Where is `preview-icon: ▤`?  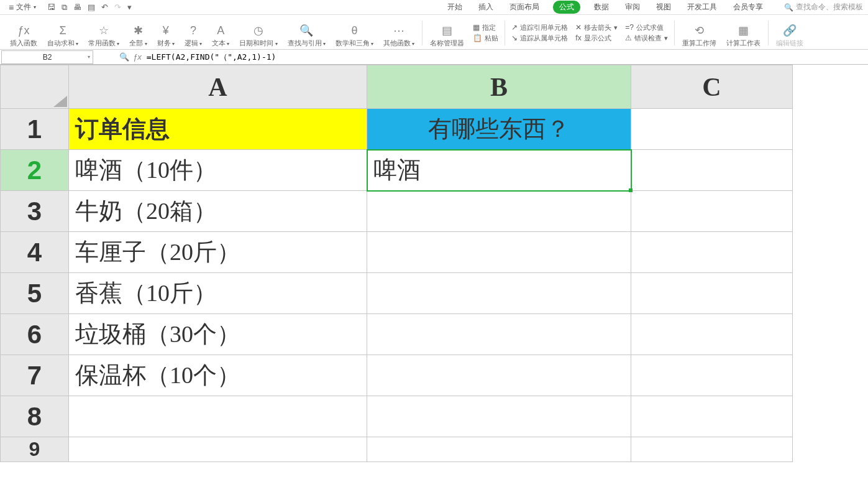 preview-icon: ▤ is located at coordinates (91, 7).